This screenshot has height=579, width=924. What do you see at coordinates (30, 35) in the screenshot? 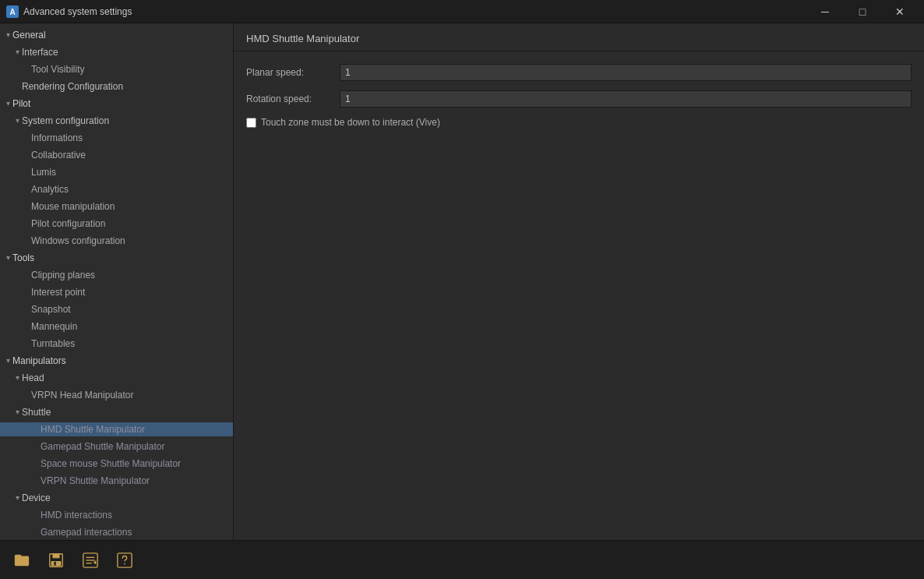
I see `label-general: General` at bounding box center [30, 35].